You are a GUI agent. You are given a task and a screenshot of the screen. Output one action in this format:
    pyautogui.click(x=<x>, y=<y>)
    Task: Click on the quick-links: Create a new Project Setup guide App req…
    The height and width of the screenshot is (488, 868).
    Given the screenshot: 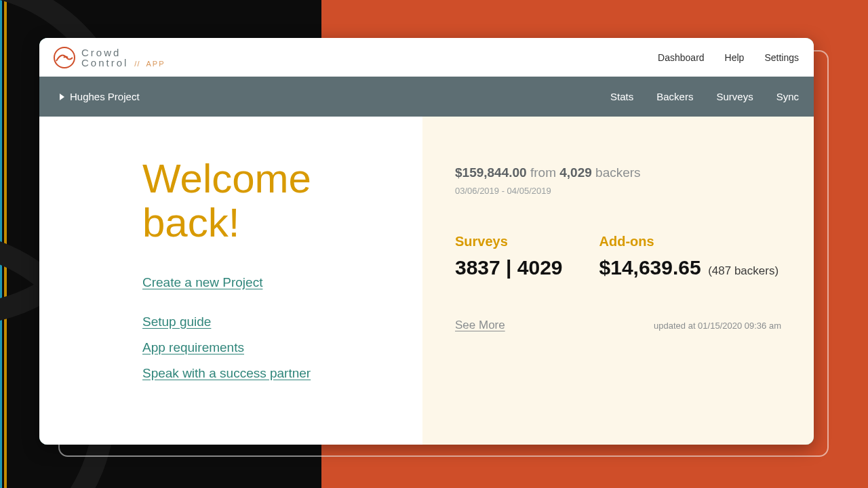 What is the action you would take?
    pyautogui.click(x=273, y=328)
    